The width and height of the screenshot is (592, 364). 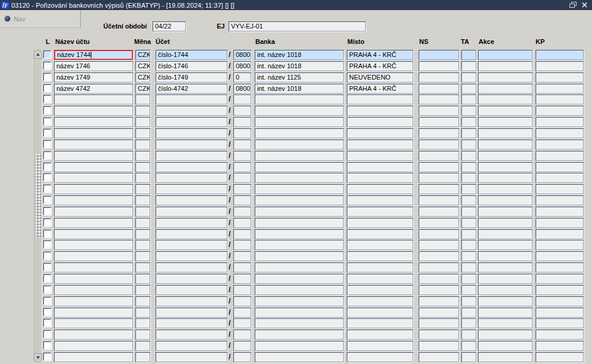 What do you see at coordinates (299, 67) in the screenshot?
I see `bank-name-field: int. název 1018` at bounding box center [299, 67].